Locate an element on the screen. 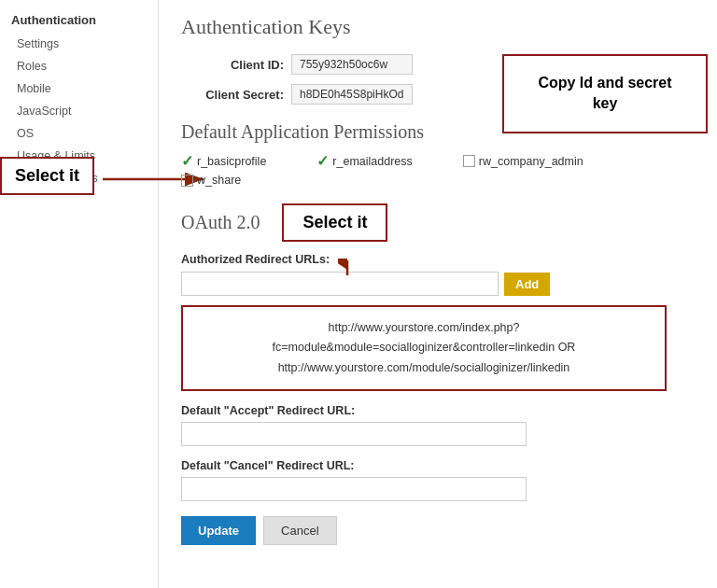  cancel-redirect-input is located at coordinates (354, 489).